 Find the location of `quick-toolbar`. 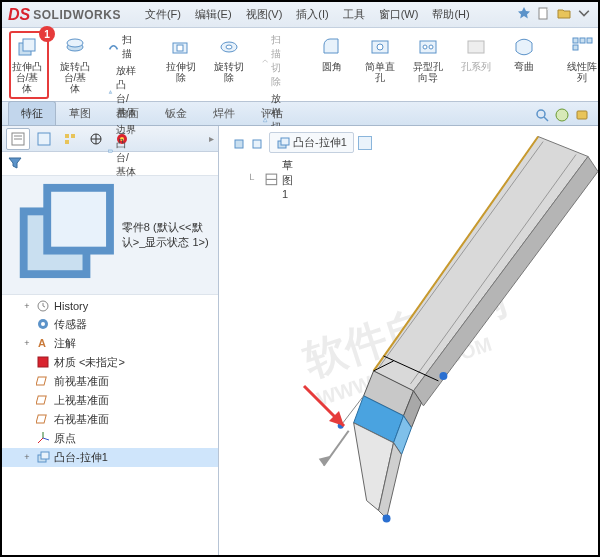

quick-toolbar is located at coordinates (554, 15).